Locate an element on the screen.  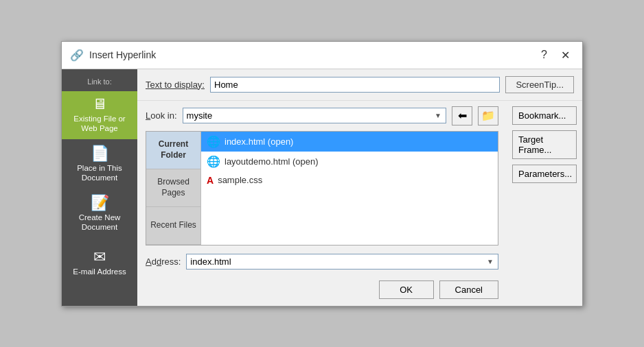
existing-file-icon: 🖥 is located at coordinates (100, 104).